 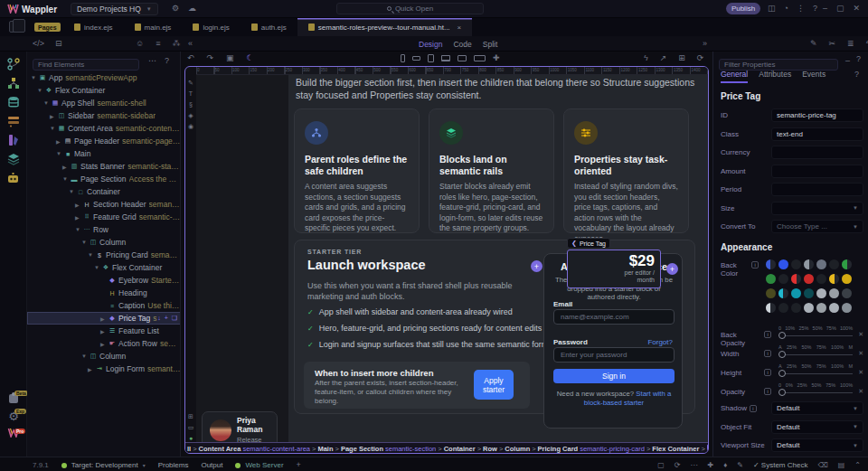 I want to click on maximize-button: ▢, so click(x=841, y=9).